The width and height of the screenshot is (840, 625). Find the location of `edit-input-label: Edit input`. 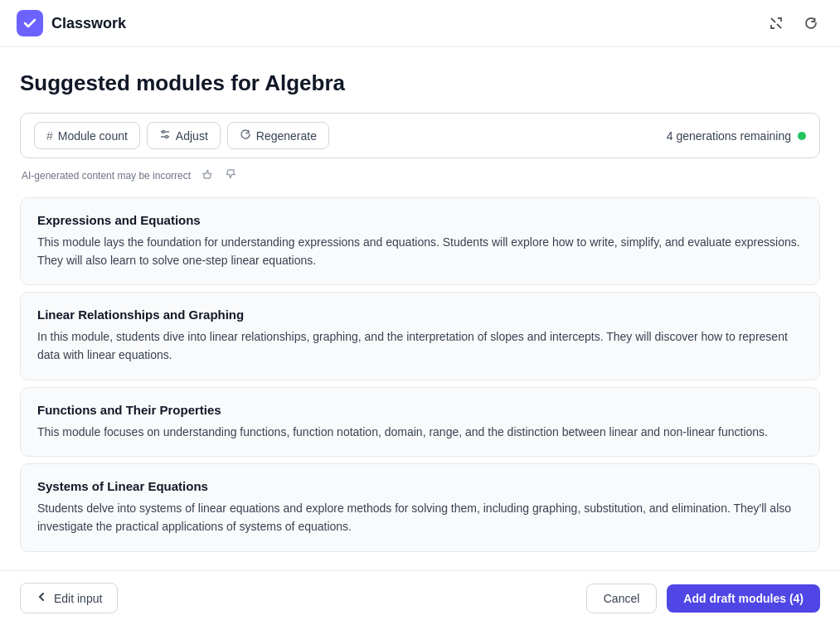

edit-input-label: Edit input is located at coordinates (78, 598).